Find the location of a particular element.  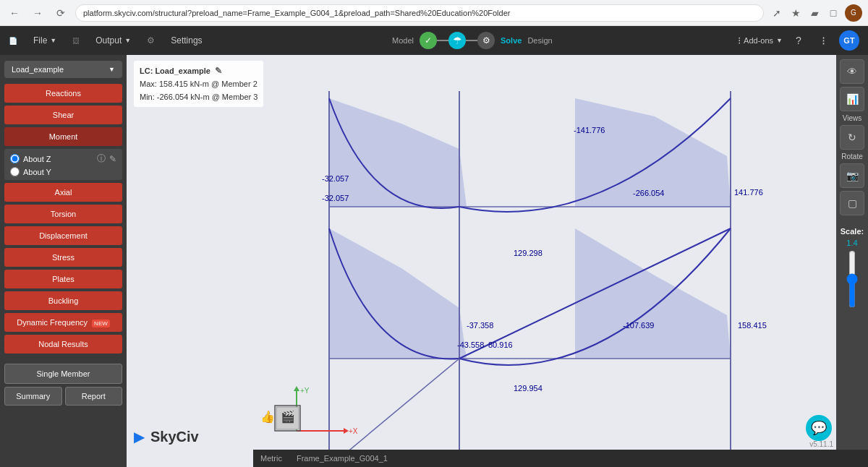

file-icon: 📄 is located at coordinates (13, 40).